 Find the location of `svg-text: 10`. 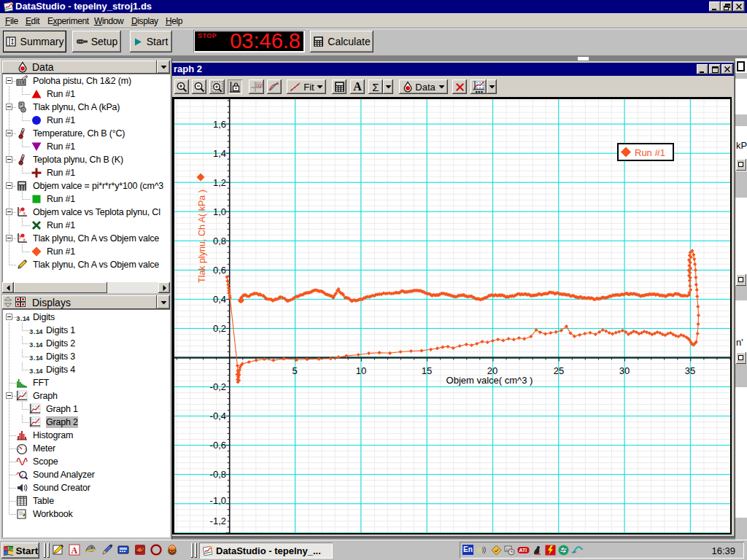

svg-text: 10 is located at coordinates (361, 370).